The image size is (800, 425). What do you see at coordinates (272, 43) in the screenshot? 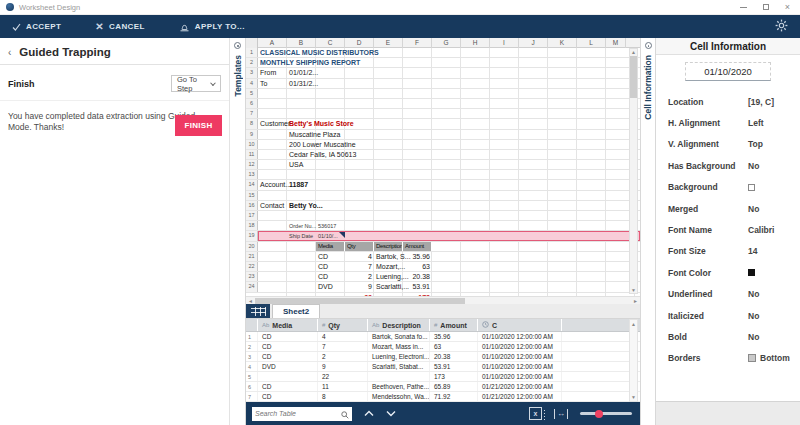
I see `column-header: A` at bounding box center [272, 43].